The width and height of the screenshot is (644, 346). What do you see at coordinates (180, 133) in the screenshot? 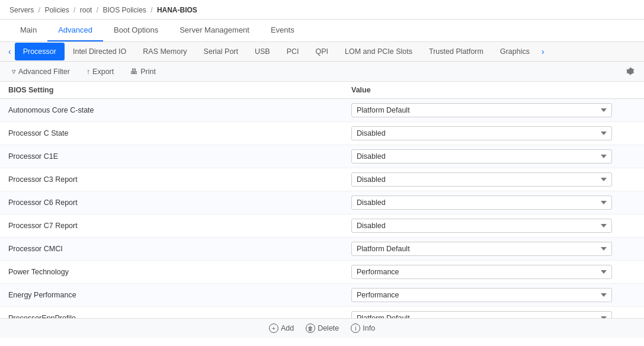
I see `row-setting: Processor C State` at bounding box center [180, 133].